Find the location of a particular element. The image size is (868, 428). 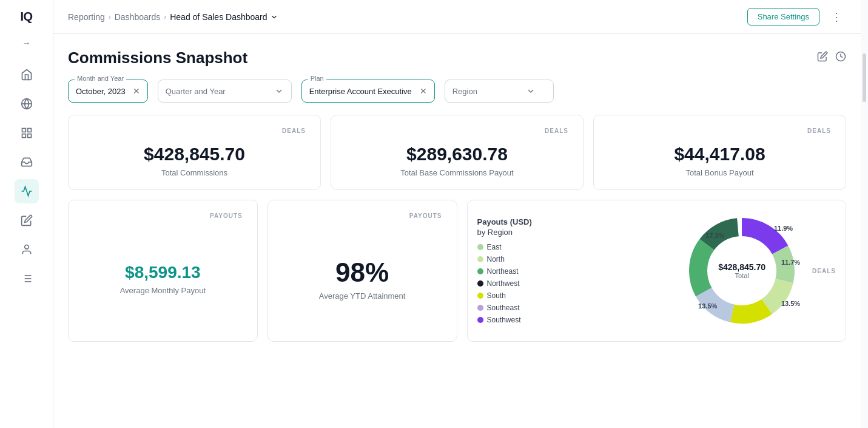

payouts-tag-2: PAYOUTS is located at coordinates (363, 216).